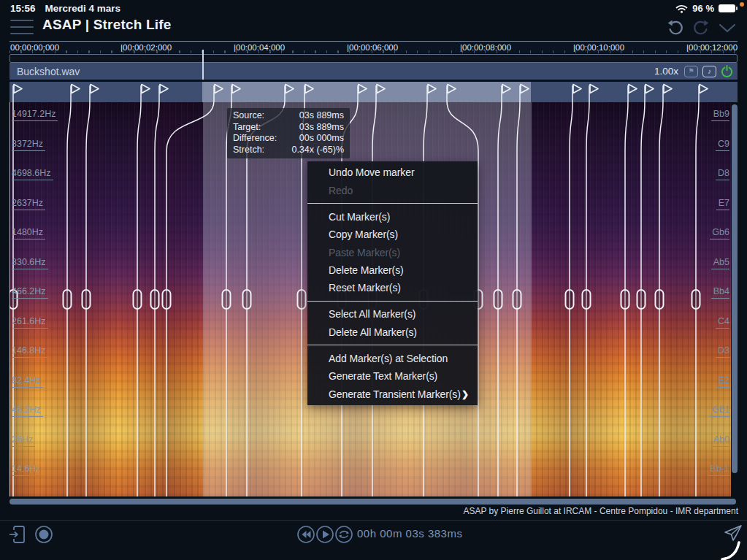 This screenshot has height=560, width=747. Describe the element at coordinates (365, 288) in the screenshot. I see `menu-item-label: Reset Marker(s)` at that location.